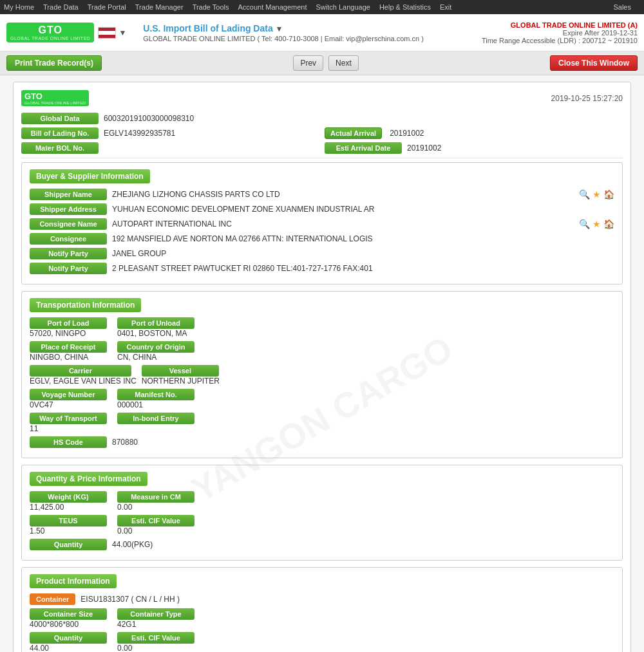 This screenshot has width=644, height=652. What do you see at coordinates (71, 351) in the screenshot?
I see `place-receipt-panel: Place of Receipt NINGBO, CHINA` at bounding box center [71, 351].